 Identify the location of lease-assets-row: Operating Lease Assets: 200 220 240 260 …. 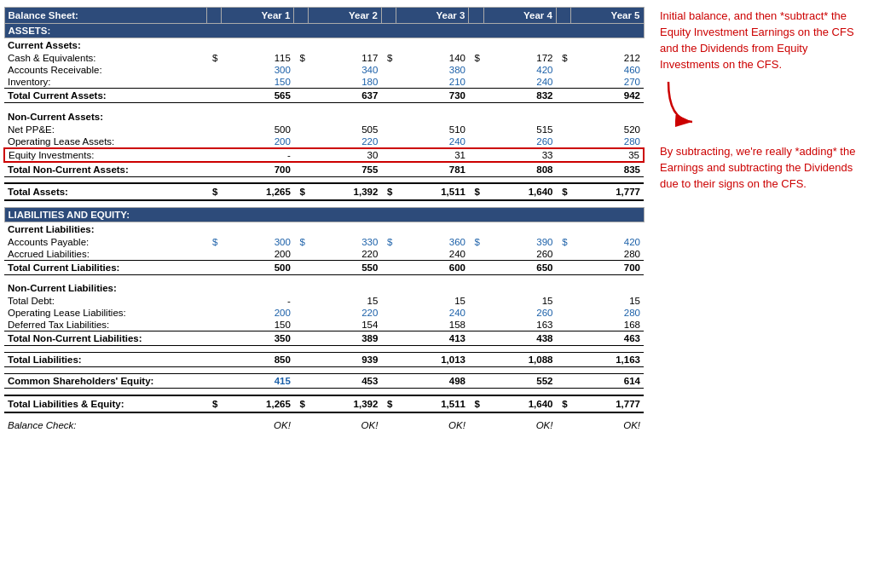
(324, 141).